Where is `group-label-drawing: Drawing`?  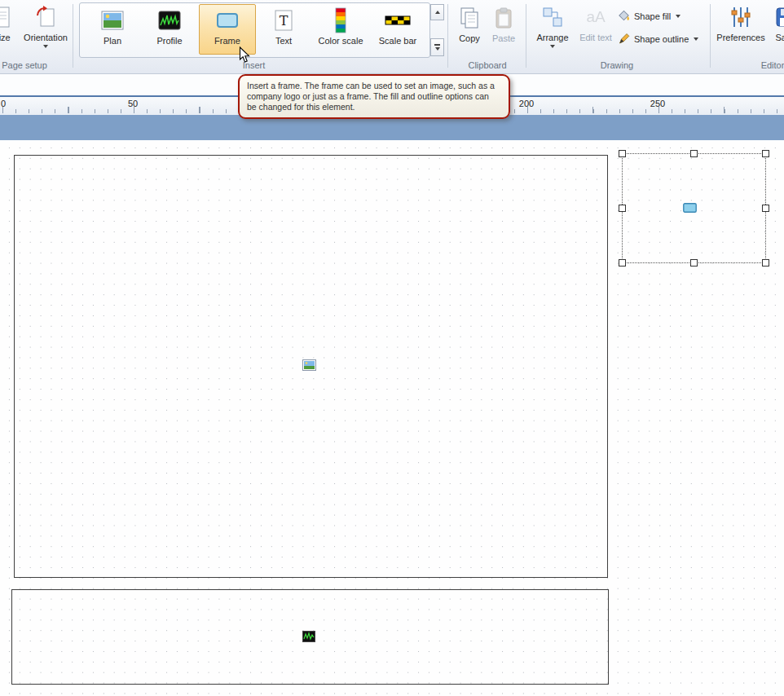 group-label-drawing: Drawing is located at coordinates (617, 65).